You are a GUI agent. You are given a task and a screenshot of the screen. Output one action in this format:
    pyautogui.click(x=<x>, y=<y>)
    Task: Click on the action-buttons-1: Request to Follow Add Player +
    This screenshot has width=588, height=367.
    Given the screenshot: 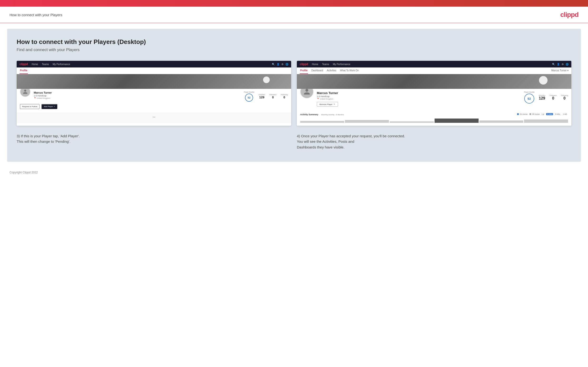 What is the action you would take?
    pyautogui.click(x=154, y=107)
    